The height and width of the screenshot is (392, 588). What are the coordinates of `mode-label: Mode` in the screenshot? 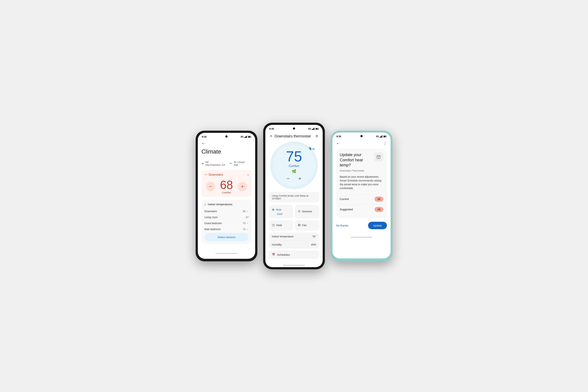 It's located at (279, 210).